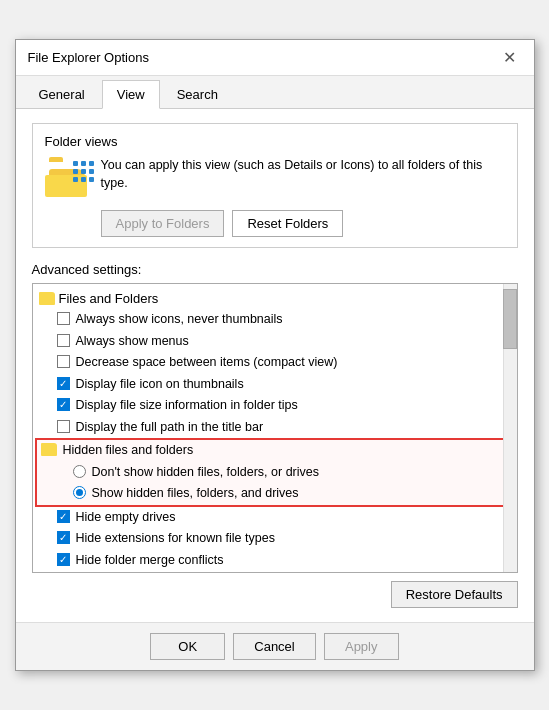 The width and height of the screenshot is (549, 710). What do you see at coordinates (275, 320) in the screenshot?
I see `list-item: Always show icons, never thumbnails` at bounding box center [275, 320].